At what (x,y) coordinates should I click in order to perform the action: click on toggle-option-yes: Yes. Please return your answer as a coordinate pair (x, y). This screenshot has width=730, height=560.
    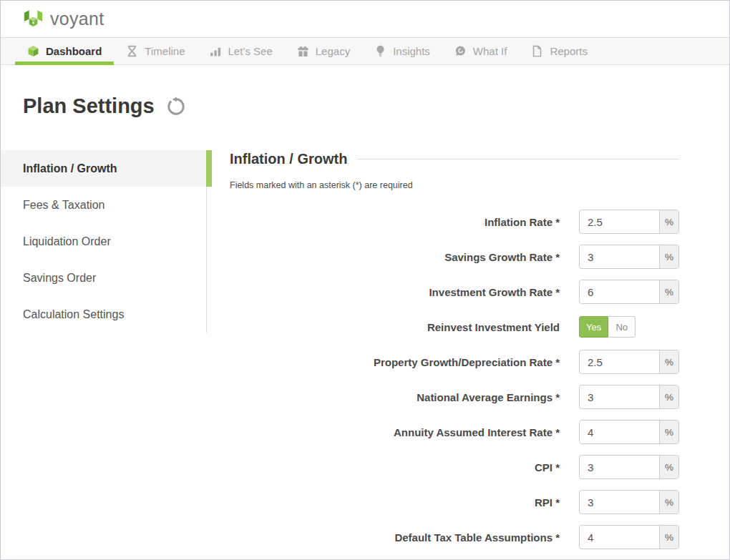
    Looking at the image, I should click on (594, 327).